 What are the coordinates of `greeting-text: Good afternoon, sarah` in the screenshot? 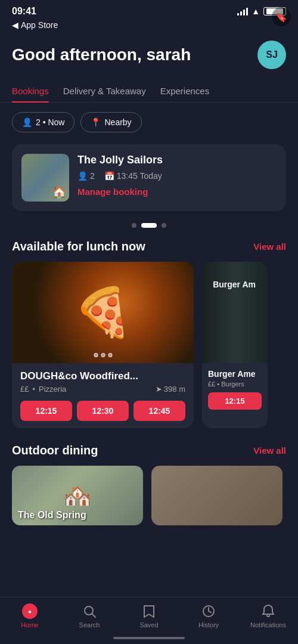 It's located at (101, 55).